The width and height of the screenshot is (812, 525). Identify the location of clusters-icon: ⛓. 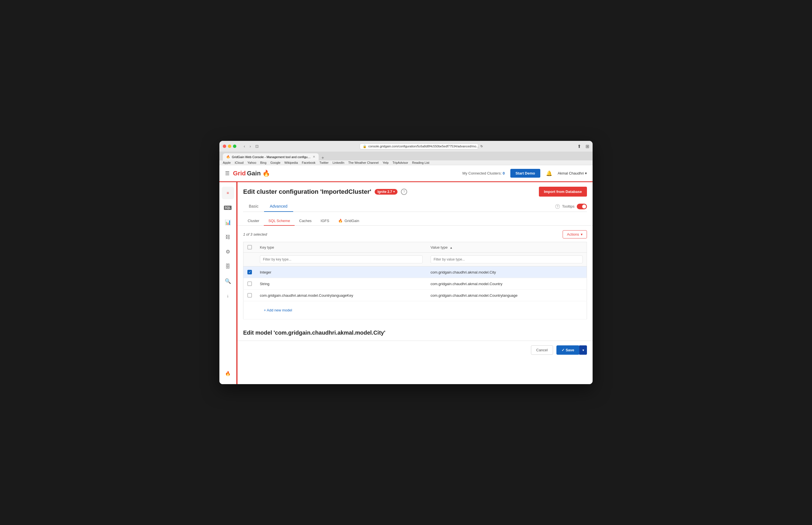
(228, 237).